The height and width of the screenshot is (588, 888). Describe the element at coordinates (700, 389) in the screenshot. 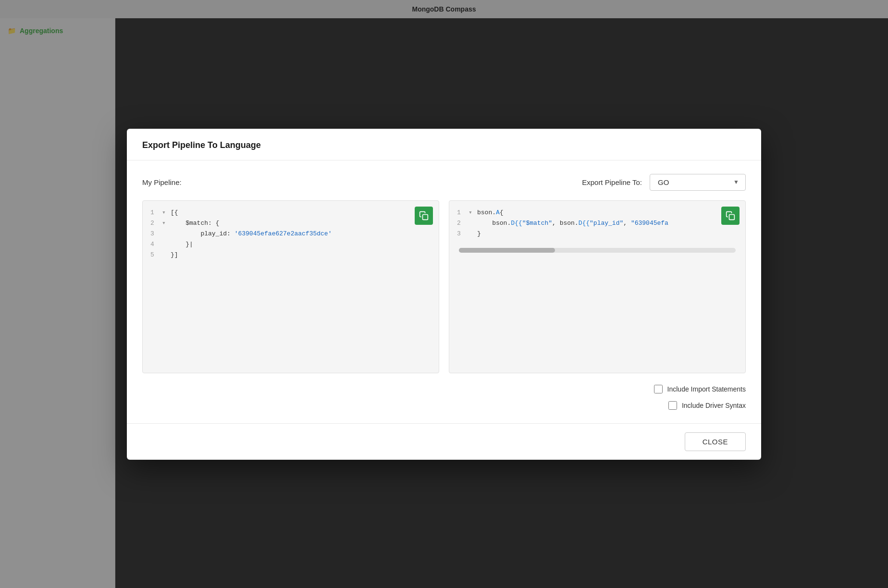

I see `import-statements-option: Include Import Statements` at that location.